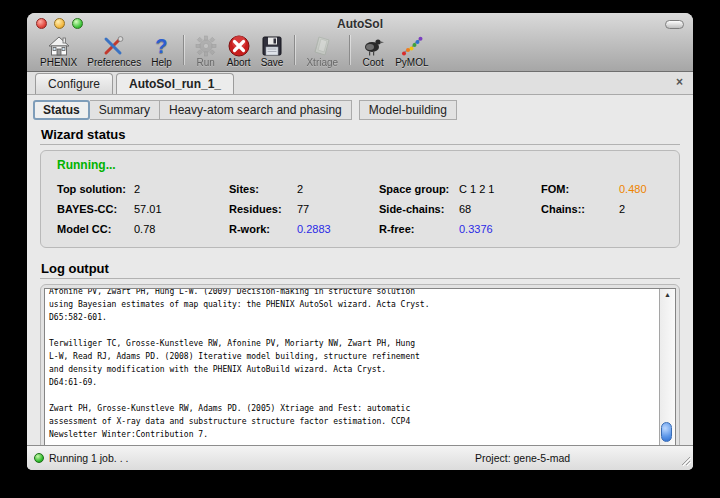  Describe the element at coordinates (368, 165) in the screenshot. I see `running-status-text: Running...` at that location.